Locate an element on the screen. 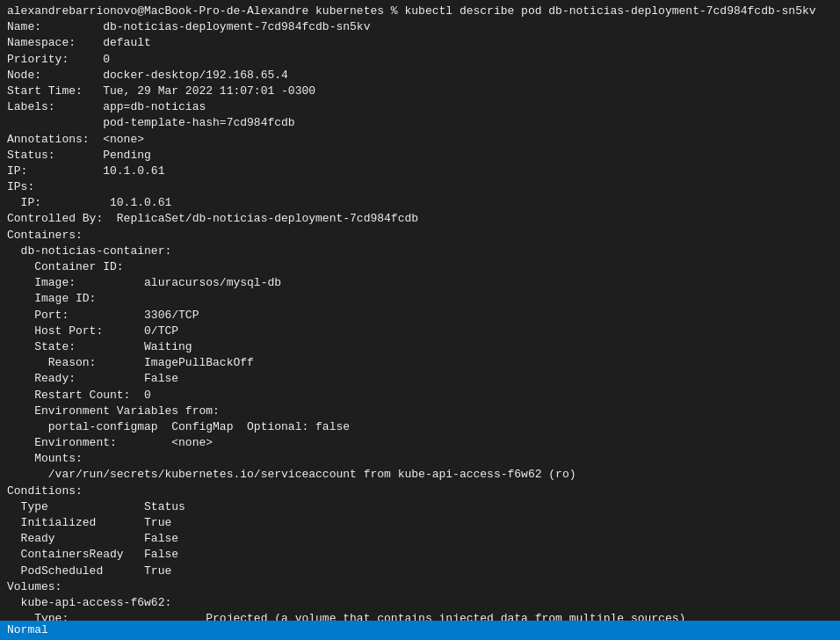 This screenshot has width=840, height=640. terminal-line: PodScheduled True is located at coordinates (420, 571).